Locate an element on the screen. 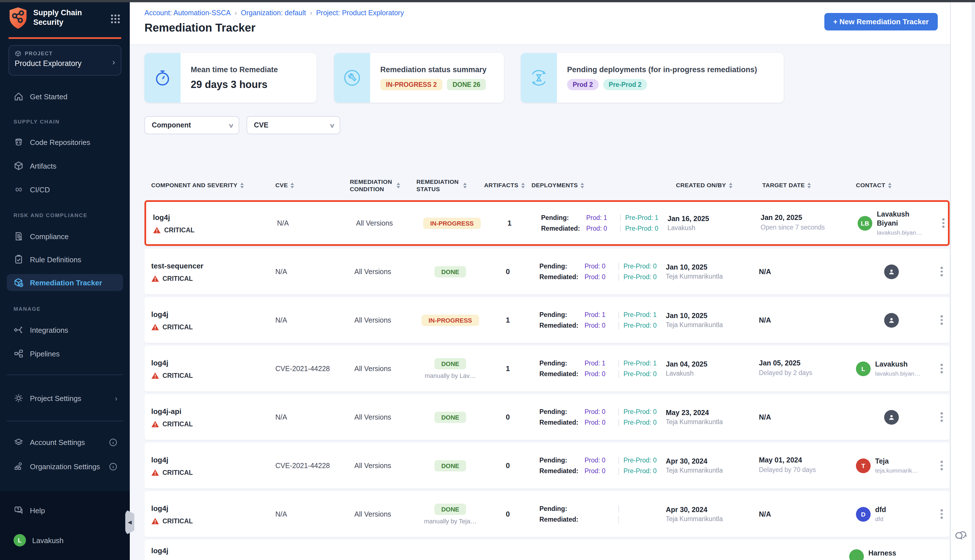  sidebar-item-artifacts: Artifacts is located at coordinates (65, 166).